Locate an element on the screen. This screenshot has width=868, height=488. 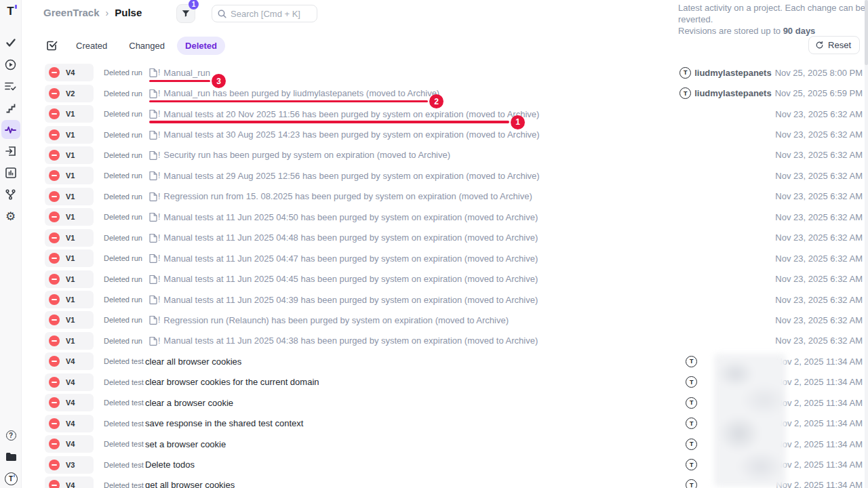
revision-text: Manual tests at 11 Jun 2025 04:47 has be… is located at coordinates (351, 259).